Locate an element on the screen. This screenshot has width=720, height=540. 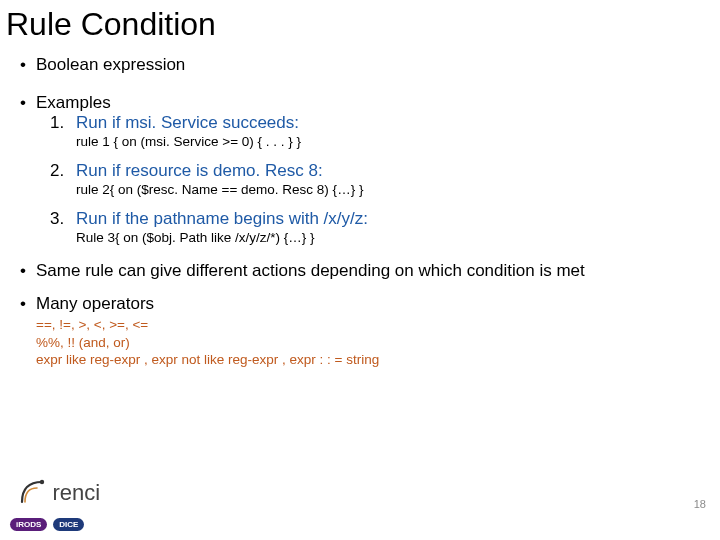
dice-badge: DICE is located at coordinates (68, 524).